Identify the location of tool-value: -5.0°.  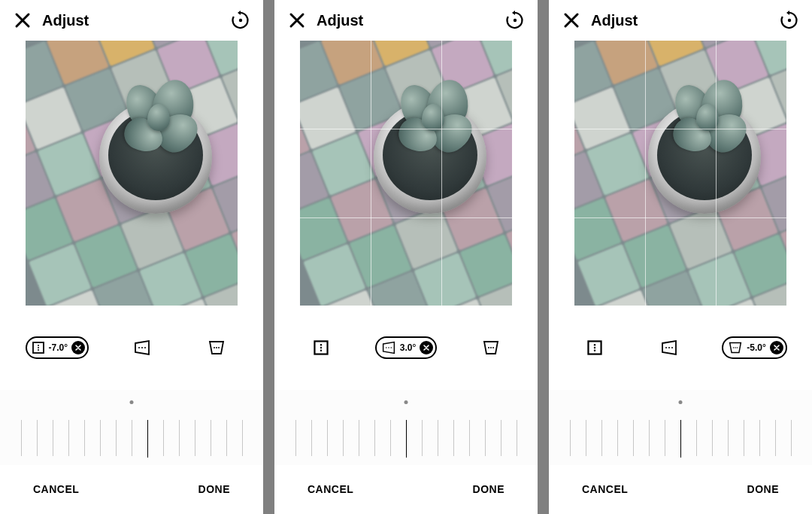
(756, 348).